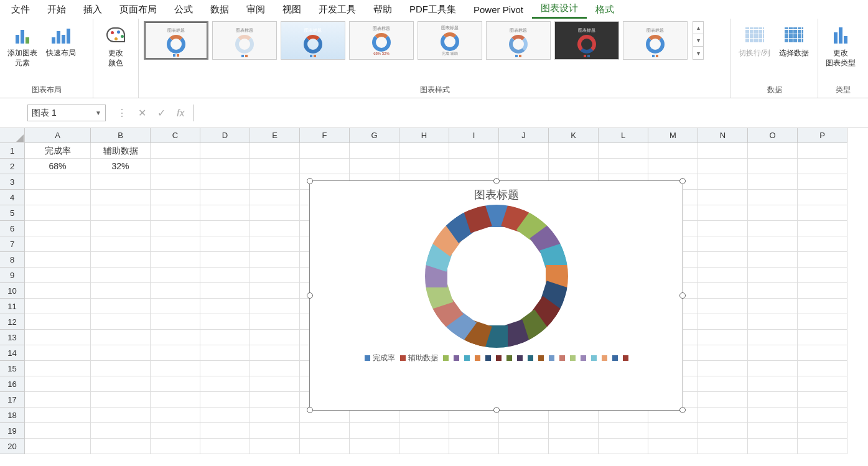 The width and height of the screenshot is (868, 466). What do you see at coordinates (723, 322) in the screenshot?
I see `cell-N12` at bounding box center [723, 322].